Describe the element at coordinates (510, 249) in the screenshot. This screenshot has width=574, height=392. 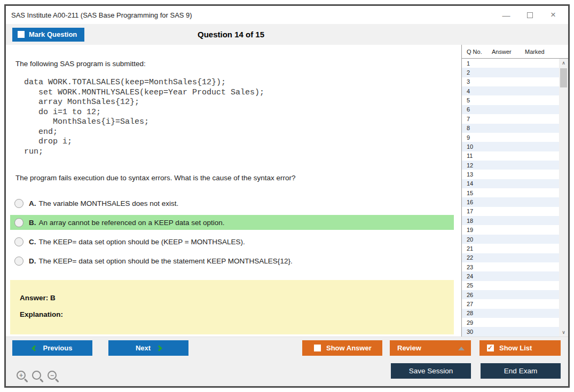
I see `question-list-row: 21` at that location.